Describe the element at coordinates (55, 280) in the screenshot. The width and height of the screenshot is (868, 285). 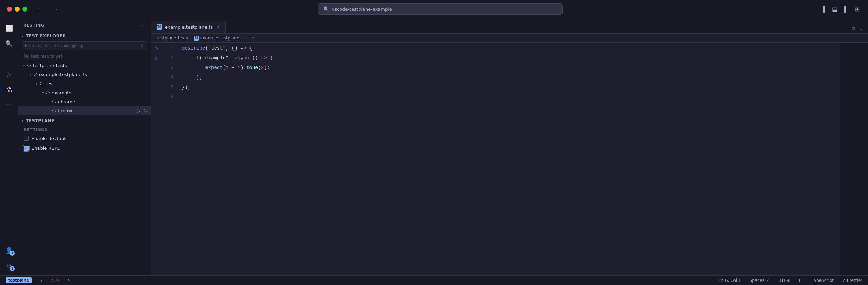
I see `errors-warnings-status: ⚠ 0` at that location.